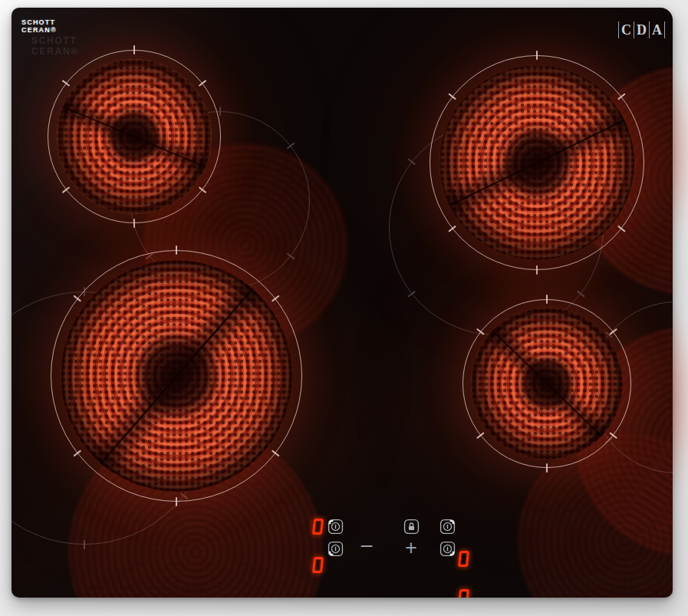 The image size is (688, 616). I want to click on power-minus-button: −, so click(367, 546).